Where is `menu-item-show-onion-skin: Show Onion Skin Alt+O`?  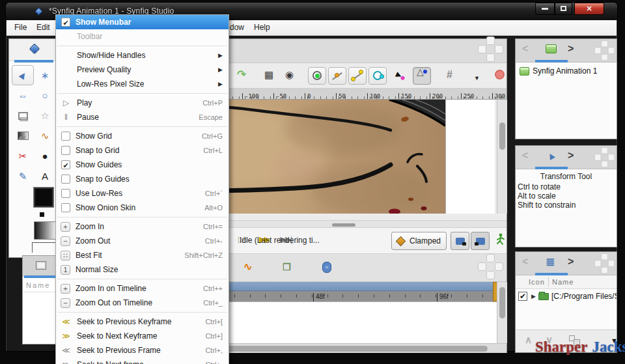 menu-item-show-onion-skin: Show Onion Skin Alt+O is located at coordinates (142, 208).